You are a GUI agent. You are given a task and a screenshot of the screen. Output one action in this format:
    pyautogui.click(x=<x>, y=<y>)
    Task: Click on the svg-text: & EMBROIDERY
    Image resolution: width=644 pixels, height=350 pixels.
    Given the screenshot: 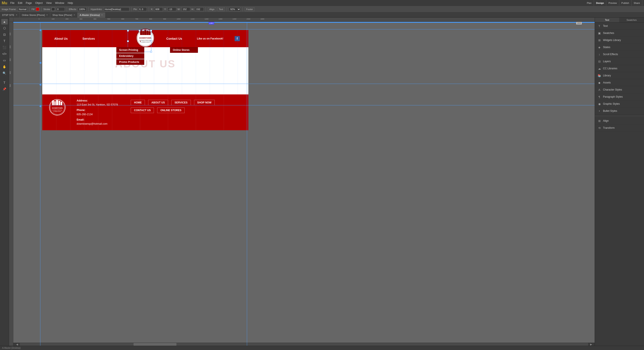 What is the action you would take?
    pyautogui.click(x=58, y=112)
    